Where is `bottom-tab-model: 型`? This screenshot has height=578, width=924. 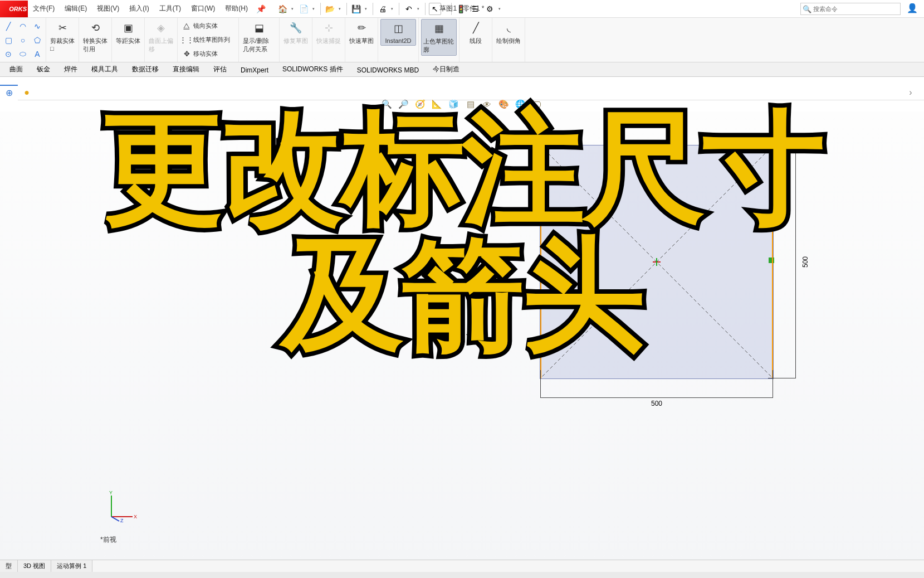
bottom-tab-model: 型 is located at coordinates (9, 566).